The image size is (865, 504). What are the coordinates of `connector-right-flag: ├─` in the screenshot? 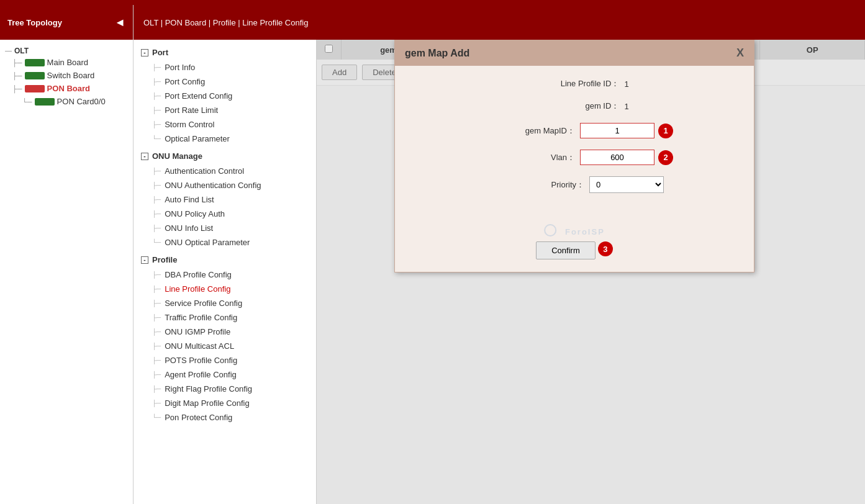 It's located at (156, 389).